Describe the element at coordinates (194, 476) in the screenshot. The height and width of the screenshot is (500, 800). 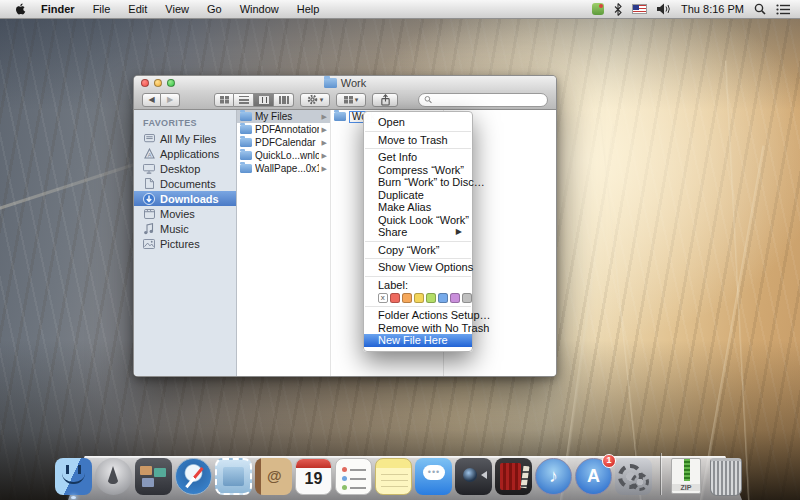
I see `dock-safari-icon` at that location.